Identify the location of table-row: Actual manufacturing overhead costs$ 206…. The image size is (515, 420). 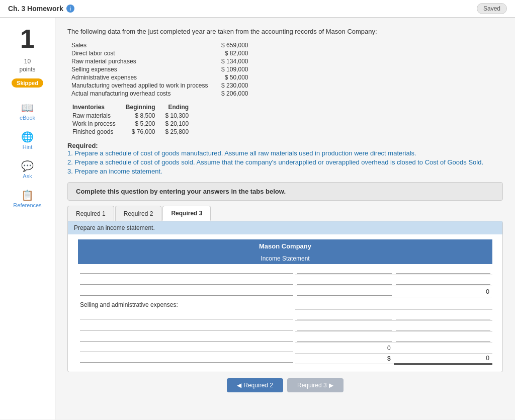
(160, 94).